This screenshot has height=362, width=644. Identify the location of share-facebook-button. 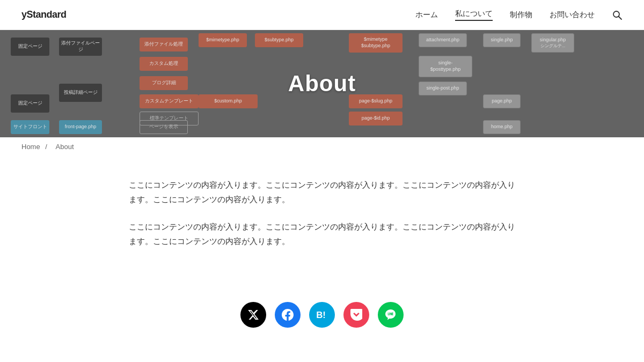
(288, 315).